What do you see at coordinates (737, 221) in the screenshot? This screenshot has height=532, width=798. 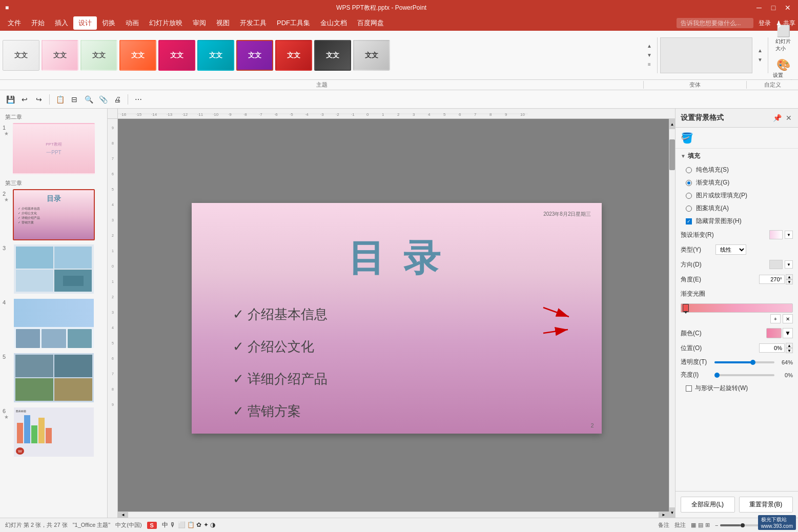 I see `option-hide-bg-shapes: 隐藏背景图形(H)` at bounding box center [737, 221].